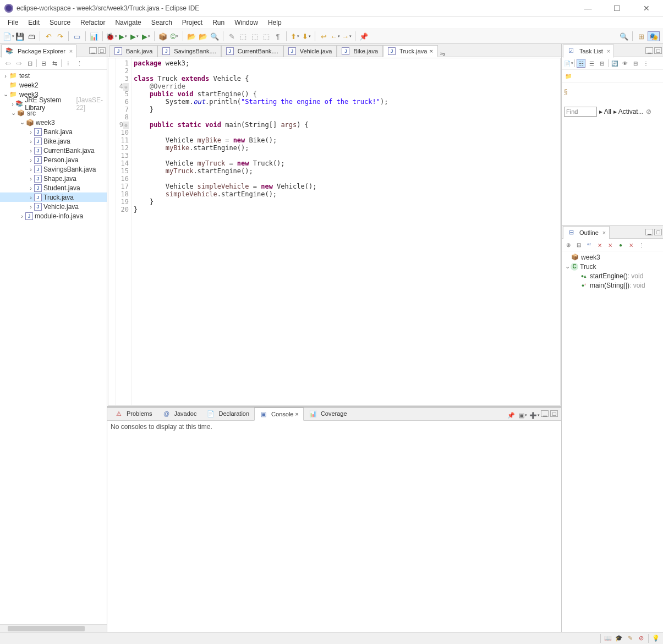 This screenshot has width=663, height=644. What do you see at coordinates (612, 285) in the screenshot?
I see `outline-method-main: ●ˢmain(String[]) : void` at bounding box center [612, 285].